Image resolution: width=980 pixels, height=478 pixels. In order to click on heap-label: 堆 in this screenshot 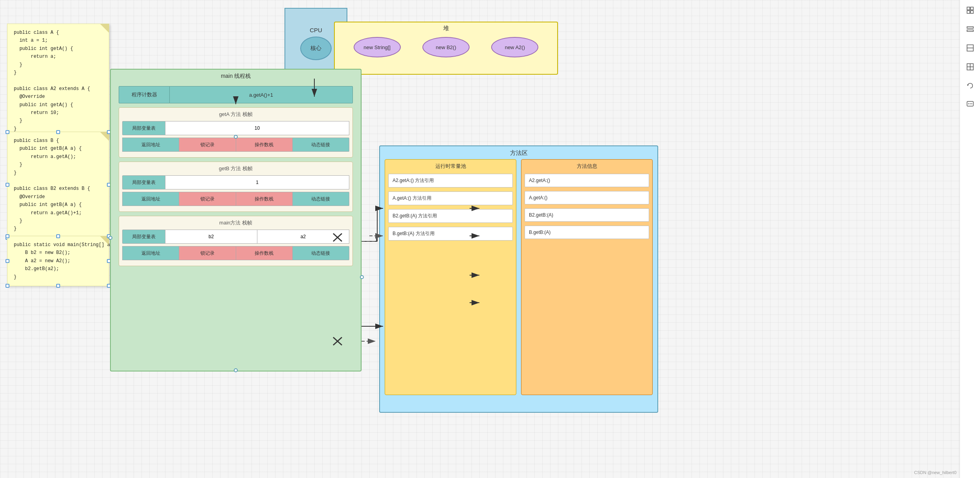, I will do `click(446, 28)`.